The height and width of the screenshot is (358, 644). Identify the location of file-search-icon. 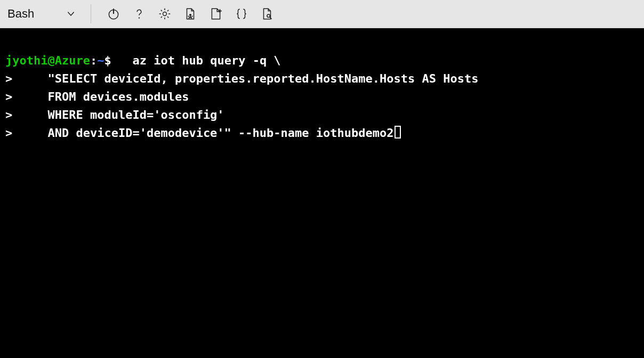
(267, 14).